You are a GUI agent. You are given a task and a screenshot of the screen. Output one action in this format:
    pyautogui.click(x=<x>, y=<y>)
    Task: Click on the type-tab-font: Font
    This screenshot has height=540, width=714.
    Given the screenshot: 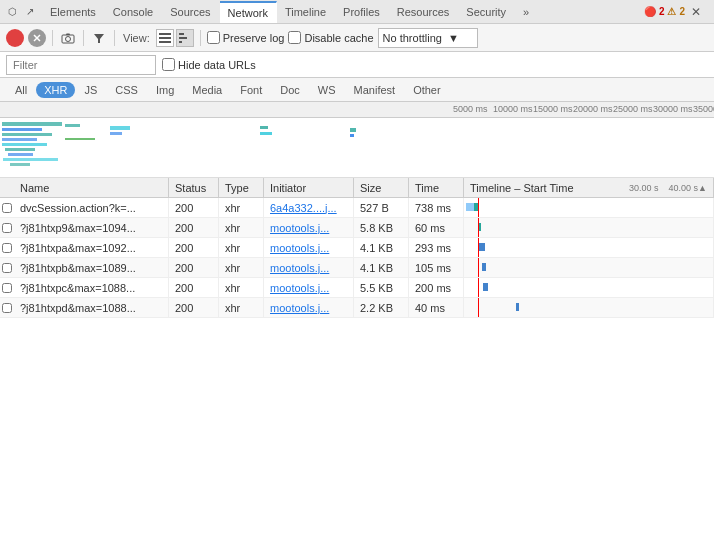 What is the action you would take?
    pyautogui.click(x=251, y=90)
    